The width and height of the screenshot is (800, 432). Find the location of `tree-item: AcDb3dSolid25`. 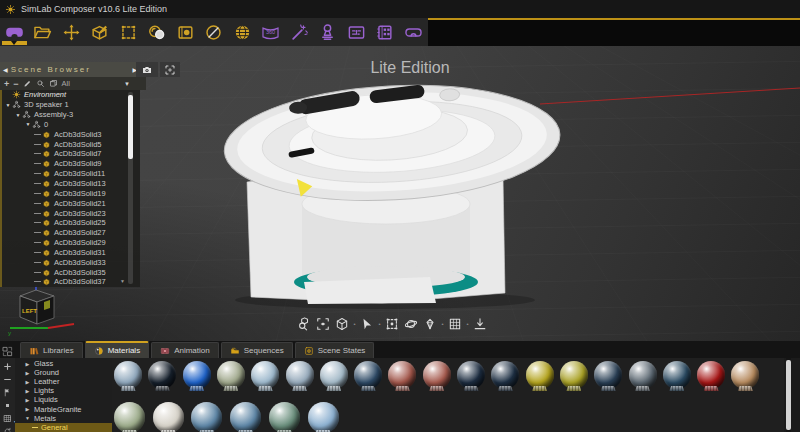

tree-item: AcDb3dSolid25 is located at coordinates (71, 223).